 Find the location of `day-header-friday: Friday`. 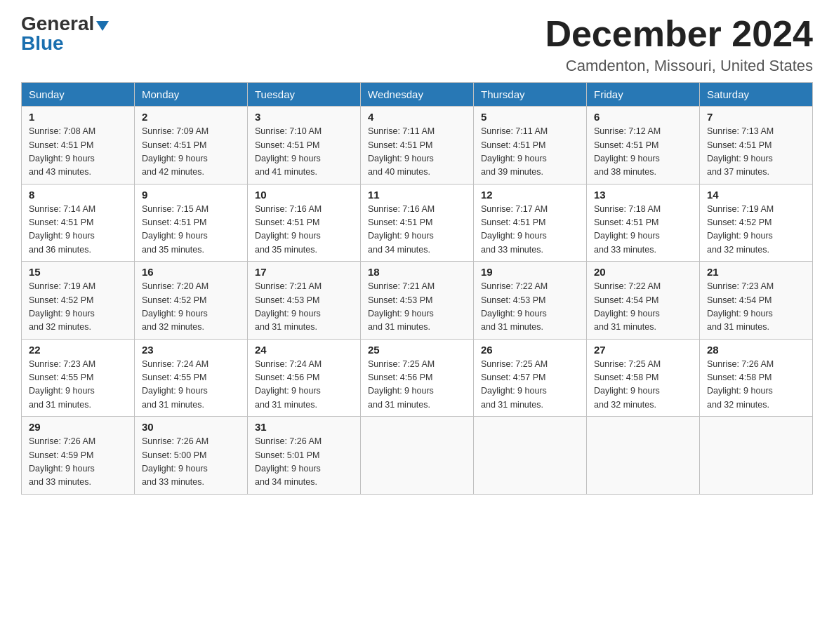

day-header-friday: Friday is located at coordinates (643, 95).